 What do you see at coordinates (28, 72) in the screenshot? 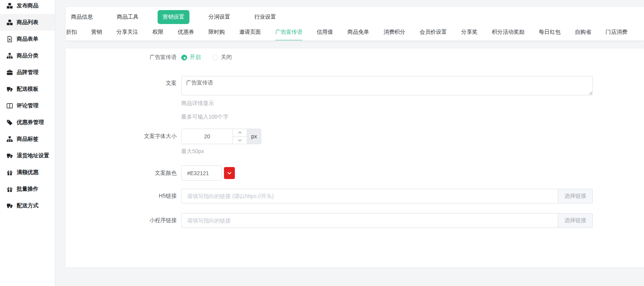
I see `sidebar-item-label: 品牌管理` at bounding box center [28, 72].